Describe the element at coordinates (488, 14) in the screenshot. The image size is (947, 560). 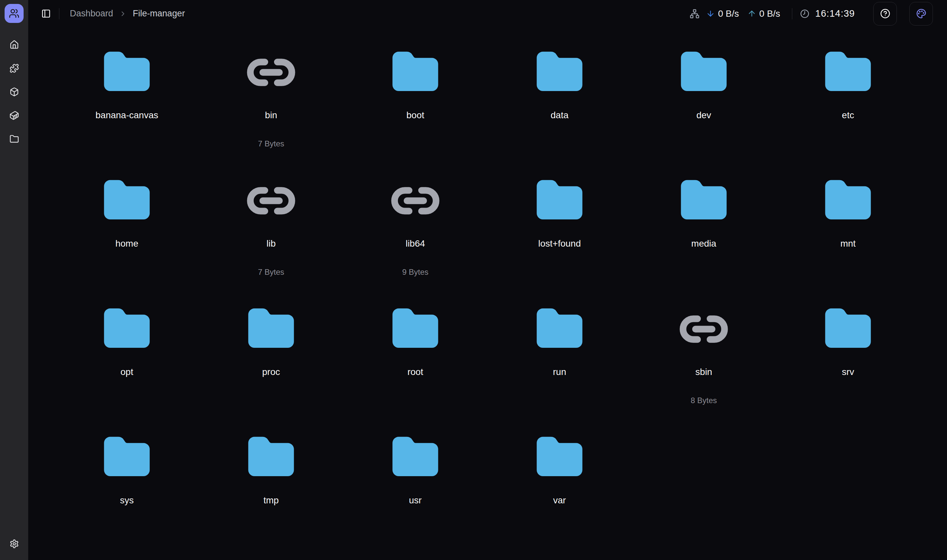
I see `topbar: Dashboard File-manager 0 B/s 0 B/s 16:14…` at that location.